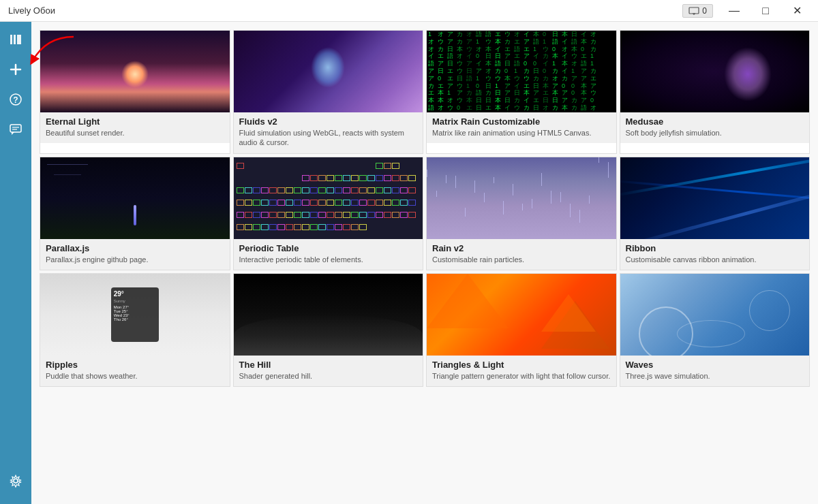 The image size is (818, 504). I want to click on monitor-icon, so click(694, 11).